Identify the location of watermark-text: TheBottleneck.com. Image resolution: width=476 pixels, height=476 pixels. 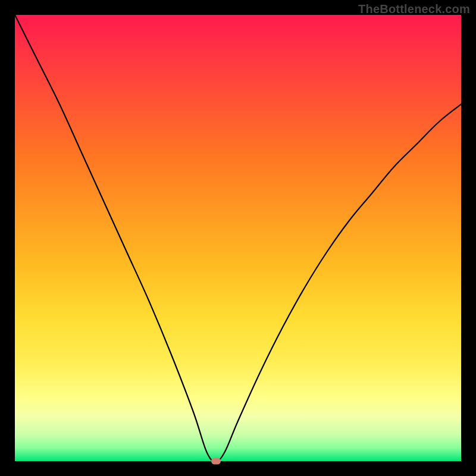
(414, 10).